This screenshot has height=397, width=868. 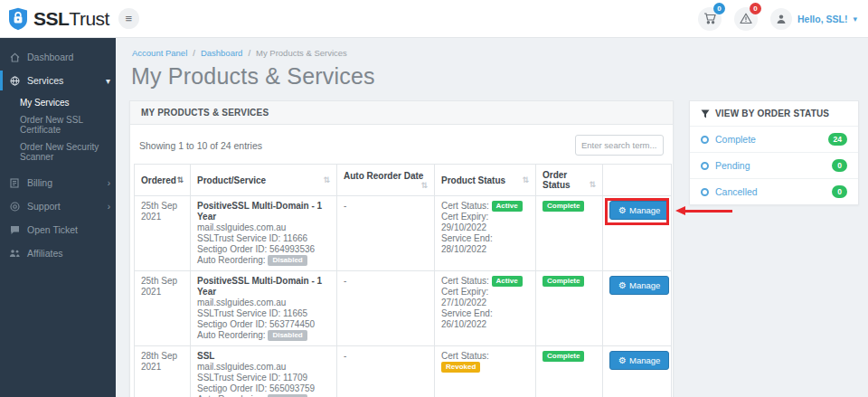 I want to click on chevron-right-icon: ›, so click(x=108, y=183).